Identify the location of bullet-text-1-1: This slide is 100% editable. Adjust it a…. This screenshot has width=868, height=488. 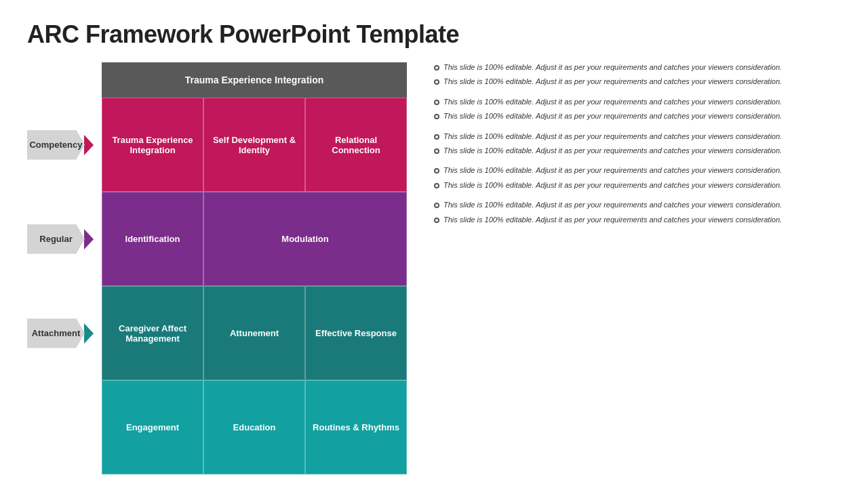
(613, 117).